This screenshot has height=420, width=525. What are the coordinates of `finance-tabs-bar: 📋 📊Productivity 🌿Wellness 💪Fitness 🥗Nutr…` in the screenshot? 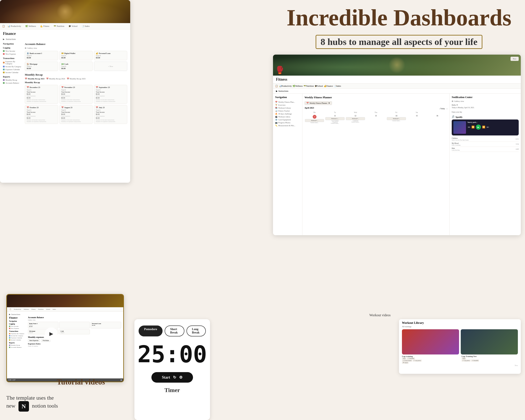 It's located at (65, 26).